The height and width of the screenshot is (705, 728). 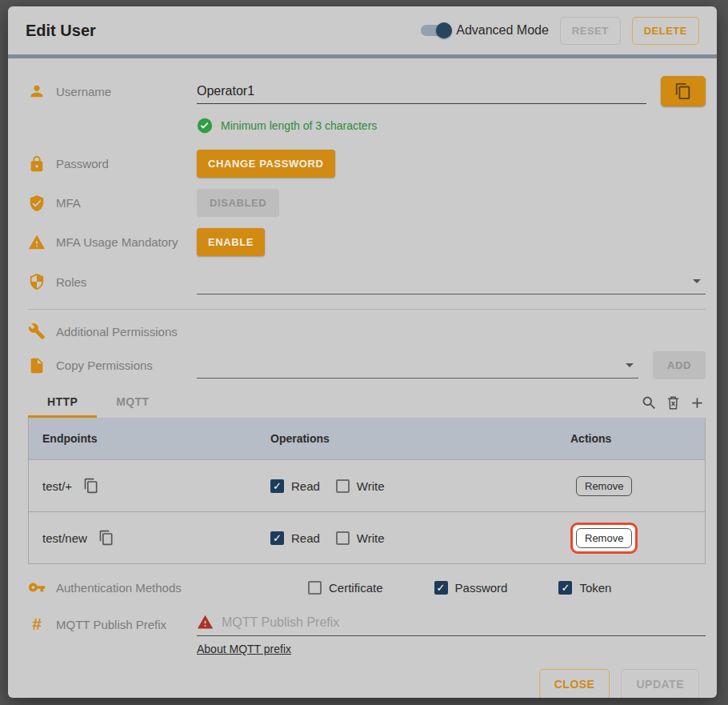 I want to click on tab-http: HTTP, so click(x=62, y=403).